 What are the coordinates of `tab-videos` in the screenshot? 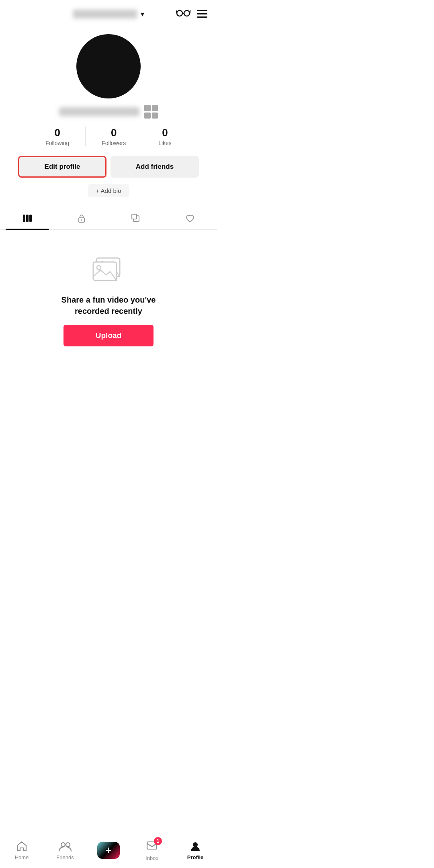 It's located at (27, 218).